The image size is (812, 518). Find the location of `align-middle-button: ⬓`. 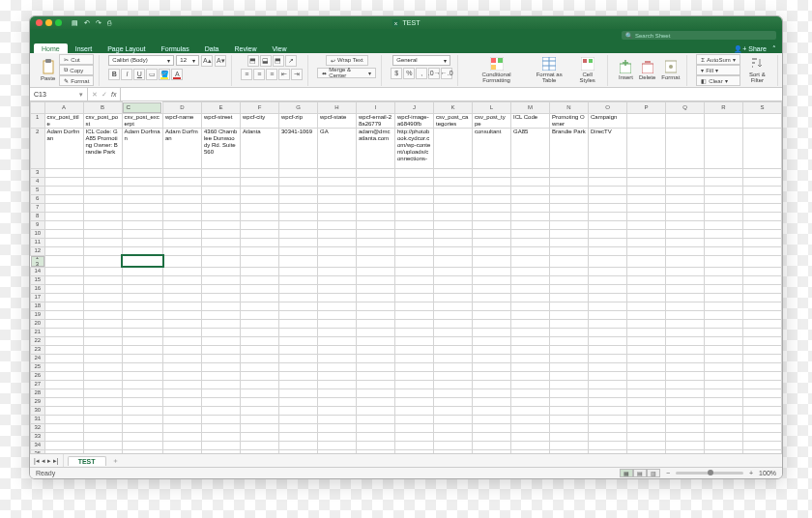

align-middle-button: ⬓ is located at coordinates (266, 61).